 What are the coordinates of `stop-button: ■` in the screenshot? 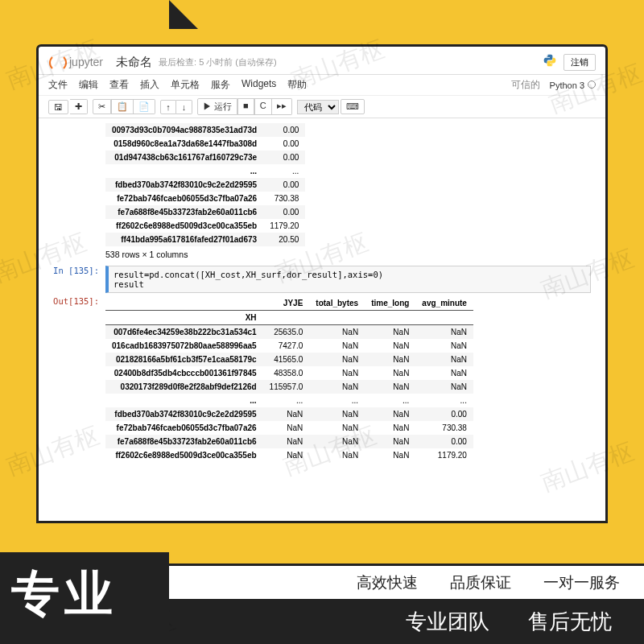 It's located at (246, 106).